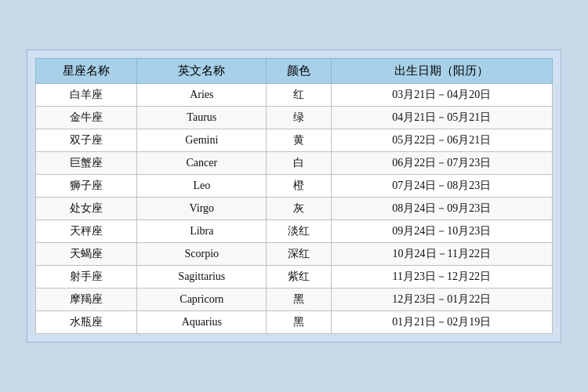  Describe the element at coordinates (202, 163) in the screenshot. I see `cell-english: Cancer` at that location.